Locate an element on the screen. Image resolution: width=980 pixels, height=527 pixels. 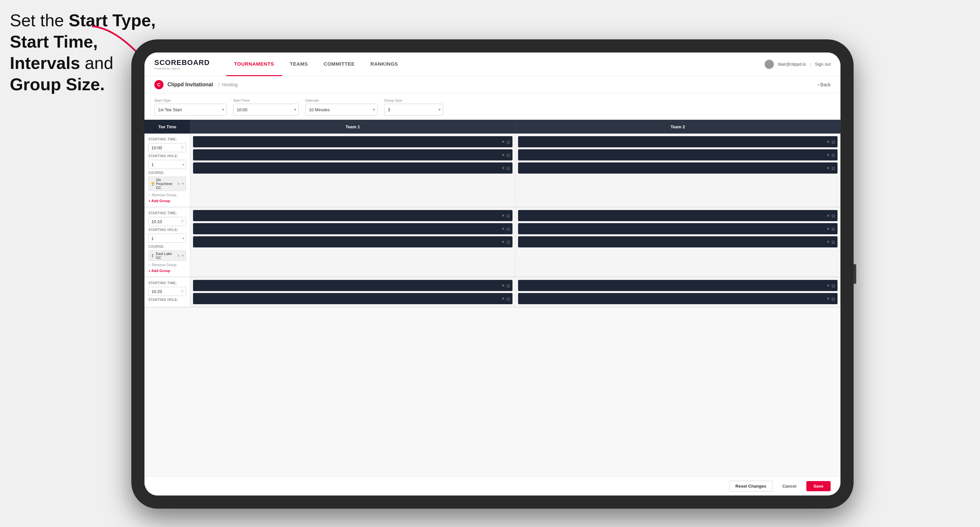
player-x-icon-1-1: ✕ is located at coordinates (503, 142).